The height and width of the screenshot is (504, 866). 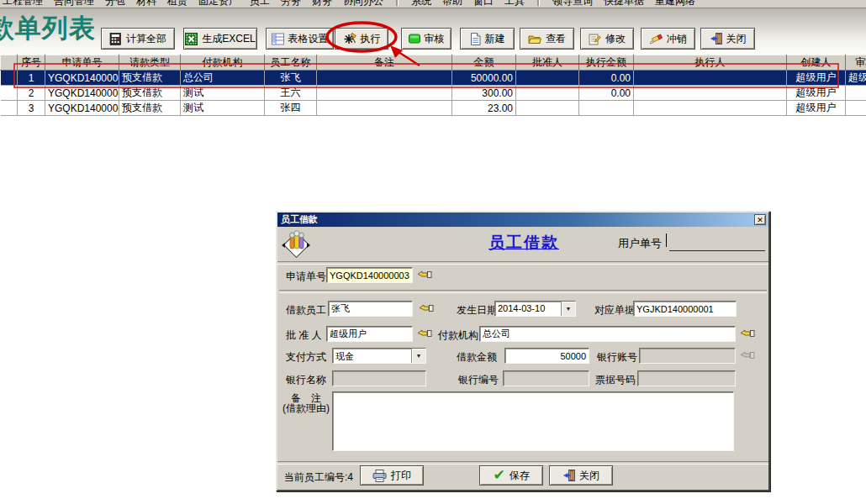 I want to click on table-row: 2 YGQKD140000002 预支借款 测试 王六 300.00 0.00 …, so click(x=434, y=93).